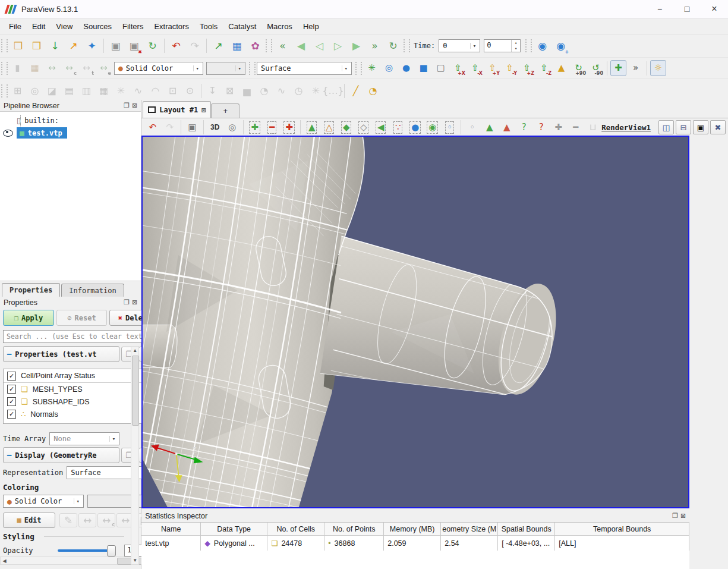 The height and width of the screenshot is (569, 728). Describe the element at coordinates (159, 68) in the screenshot. I see `color-by-combo: ● Solid Color ▾` at that location.